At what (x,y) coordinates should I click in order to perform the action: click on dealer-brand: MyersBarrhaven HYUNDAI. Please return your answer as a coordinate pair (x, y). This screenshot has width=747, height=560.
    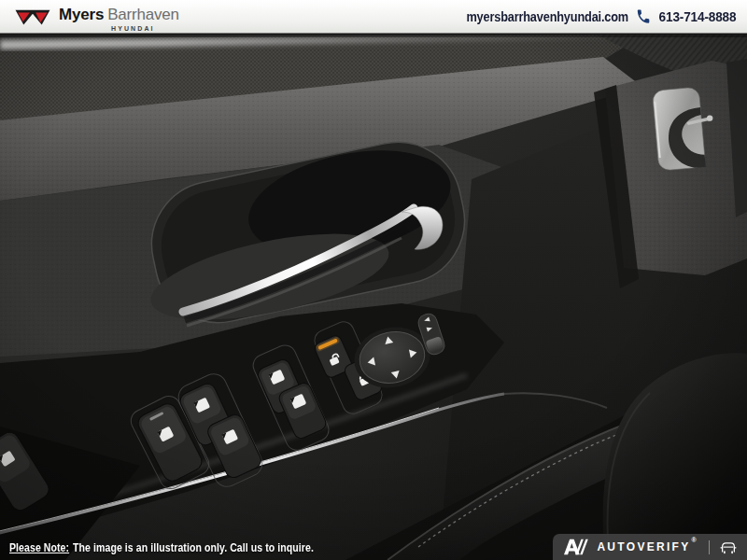
    Looking at the image, I should click on (96, 17).